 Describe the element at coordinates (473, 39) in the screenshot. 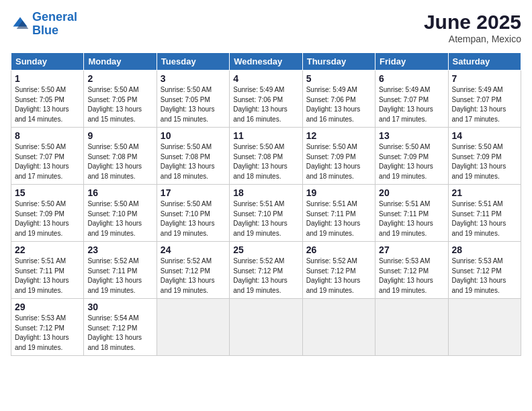

I see `location: Atempan, Mexico` at that location.